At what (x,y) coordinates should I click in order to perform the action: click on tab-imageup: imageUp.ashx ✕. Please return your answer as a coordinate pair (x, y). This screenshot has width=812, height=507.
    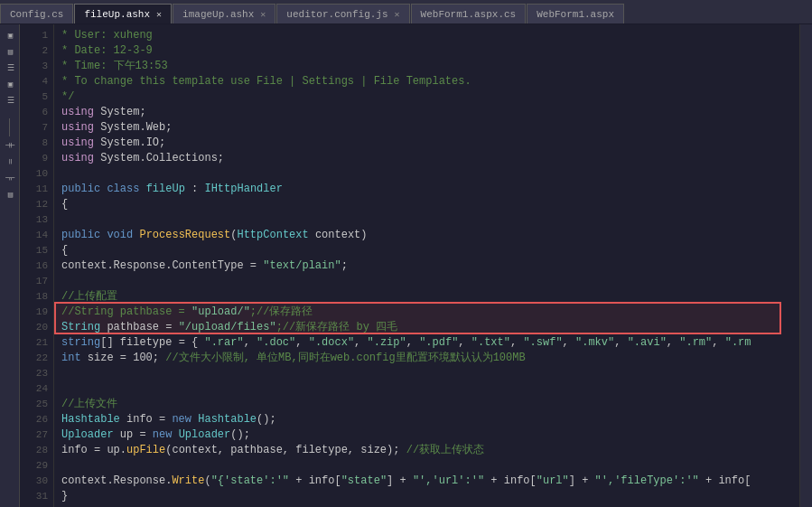
    Looking at the image, I should click on (224, 14).